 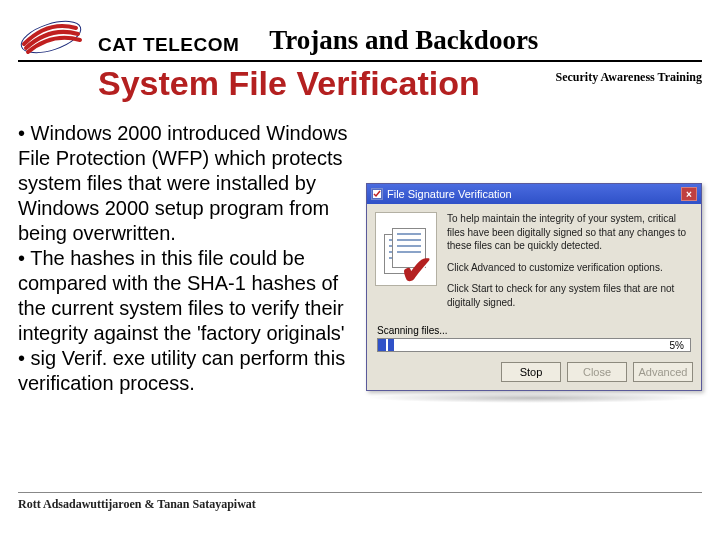 I want to click on bullet-item: • sig Verif. exe utility can perform thi…, so click(x=189, y=371).